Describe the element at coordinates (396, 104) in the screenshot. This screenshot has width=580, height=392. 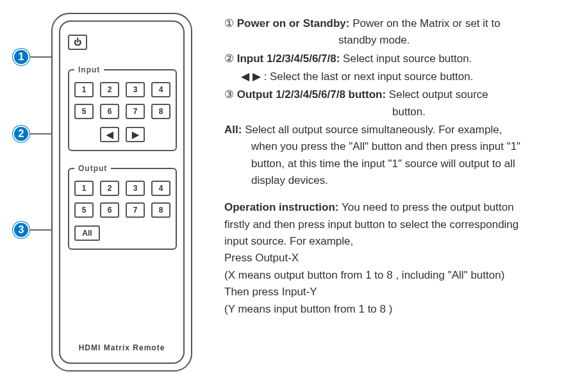
I see `desc-item-3: ③ Output 1/2/3/4/5/6/7/8 button: Select …` at that location.